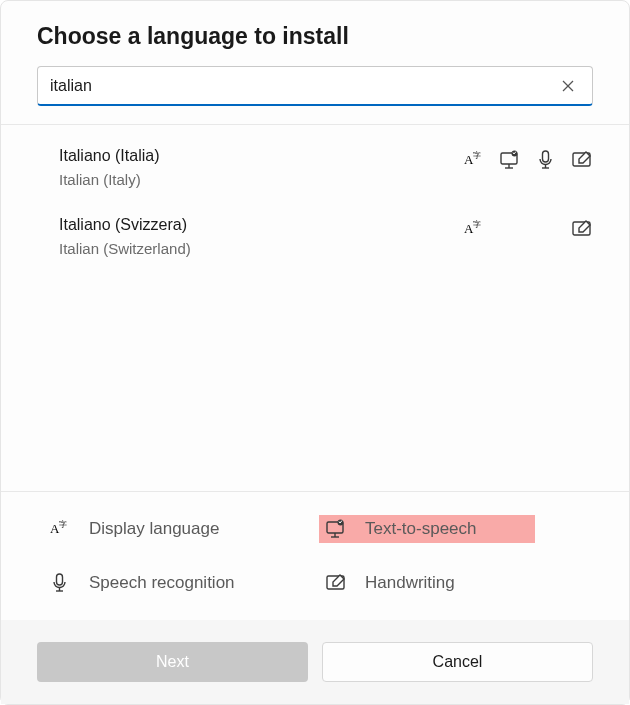 The width and height of the screenshot is (630, 705). I want to click on legend-label: Display language, so click(154, 529).